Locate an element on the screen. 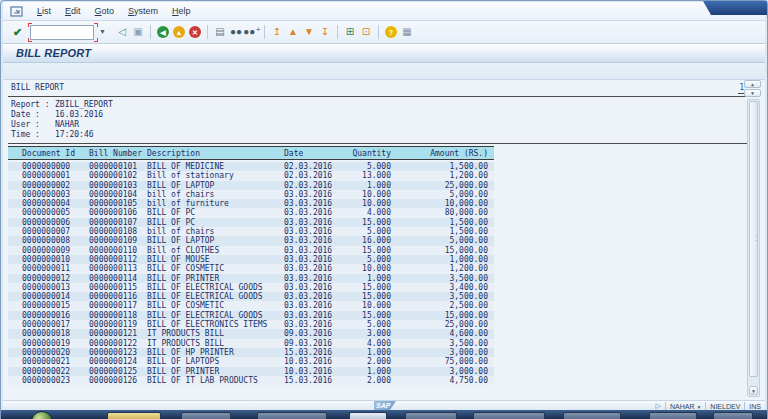 The height and width of the screenshot is (419, 768). status-user: NAHAR ▼ is located at coordinates (686, 406).